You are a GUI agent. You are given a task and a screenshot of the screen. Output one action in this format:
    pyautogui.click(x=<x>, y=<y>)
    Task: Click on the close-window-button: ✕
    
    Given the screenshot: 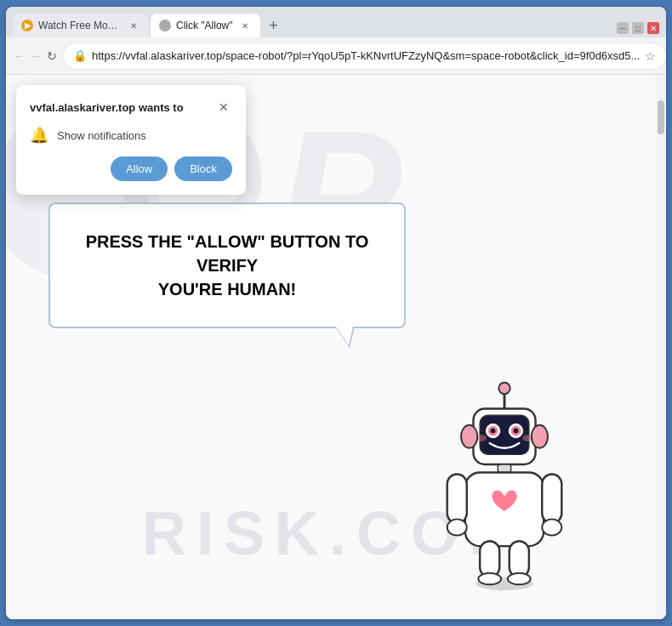 What is the action you would take?
    pyautogui.click(x=653, y=28)
    